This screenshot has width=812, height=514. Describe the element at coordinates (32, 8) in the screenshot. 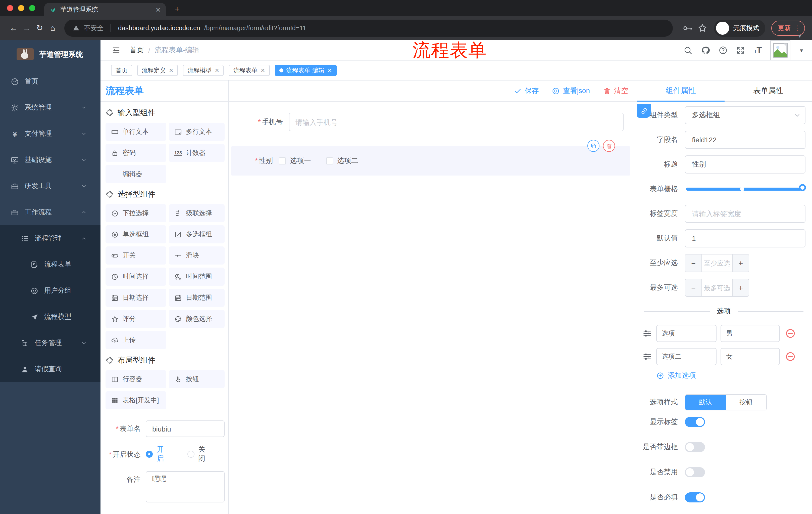

I see `maximize-window-button` at that location.